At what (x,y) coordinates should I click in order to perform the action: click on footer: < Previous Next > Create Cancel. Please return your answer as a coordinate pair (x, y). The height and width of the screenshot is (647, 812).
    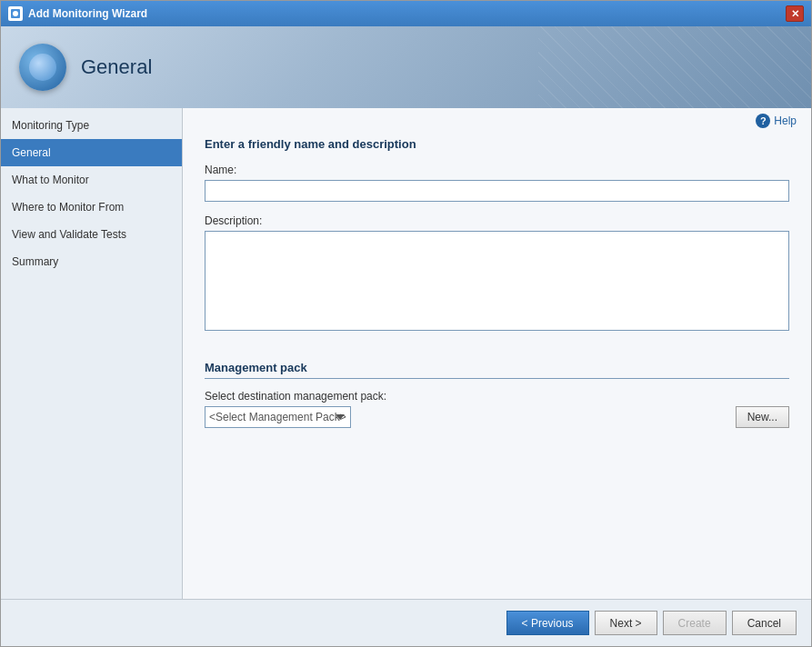
    Looking at the image, I should click on (406, 622).